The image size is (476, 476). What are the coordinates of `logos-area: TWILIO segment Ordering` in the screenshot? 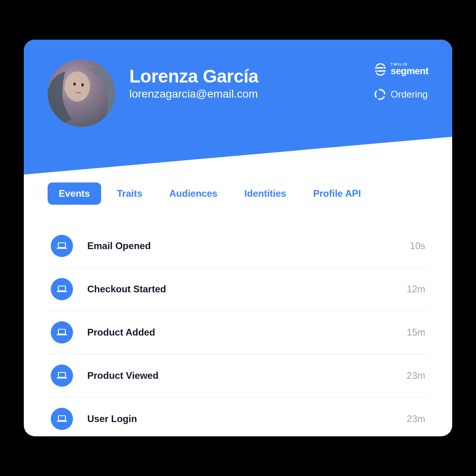 It's located at (401, 82).